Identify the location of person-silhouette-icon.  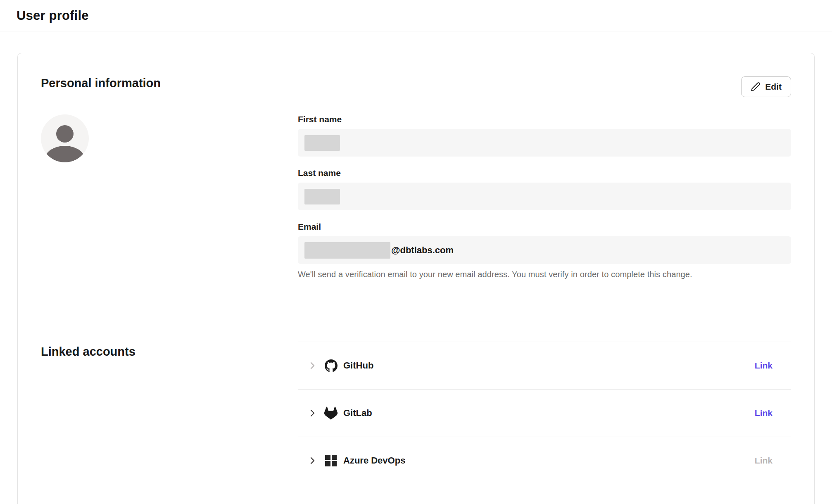
(65, 134).